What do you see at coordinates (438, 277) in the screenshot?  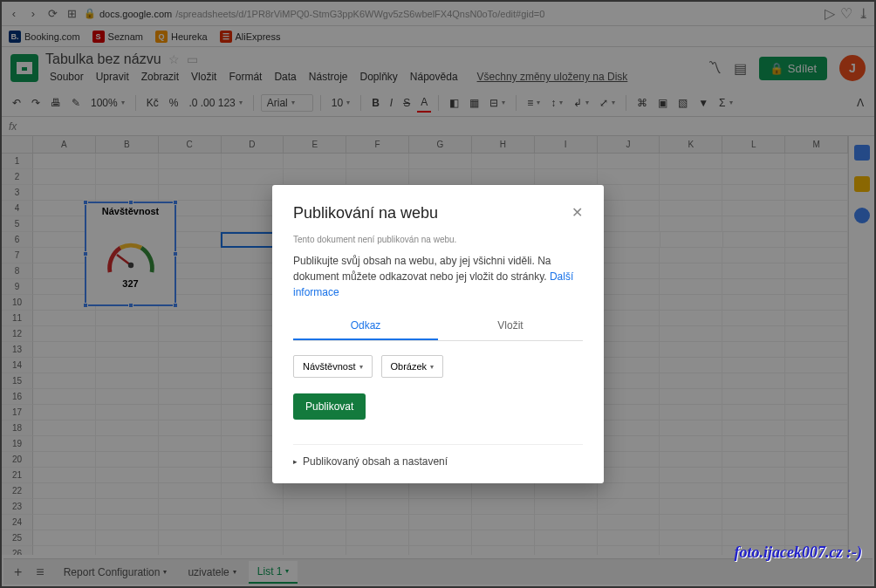 I see `modal-description: Publikujte svůj obsah na webu, aby jej v…` at bounding box center [438, 277].